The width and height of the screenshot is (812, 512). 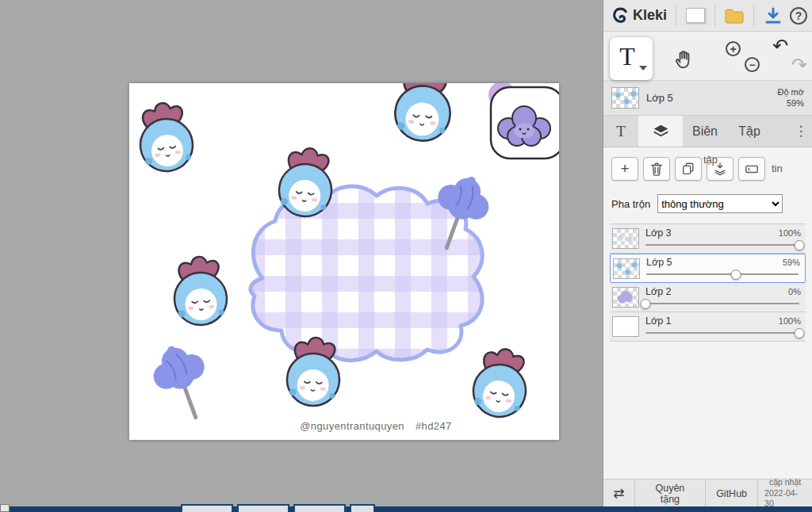 I want to click on artist-signature: @nguyentrantuquyen#hd247, so click(x=376, y=426).